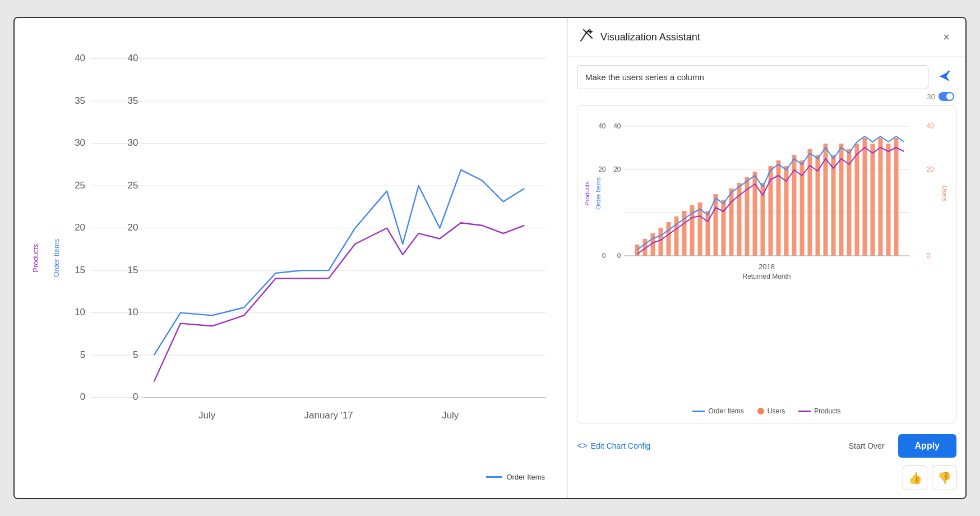  I want to click on prompt-input, so click(752, 77).